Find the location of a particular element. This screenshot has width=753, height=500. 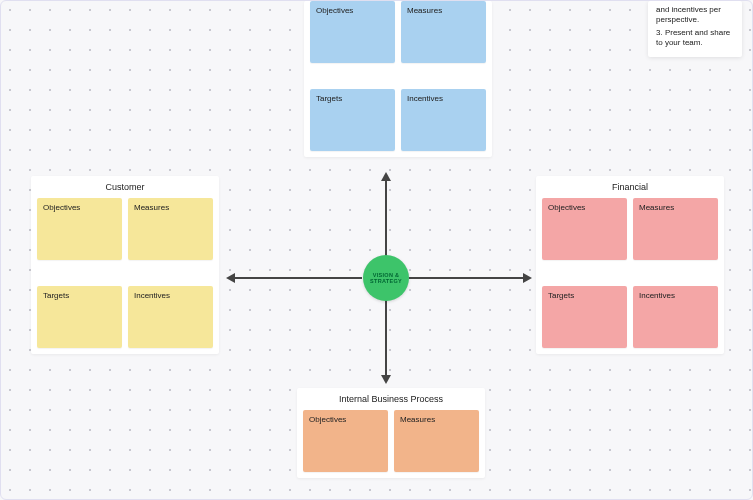

panel-financial-title: Financial is located at coordinates (630, 187).